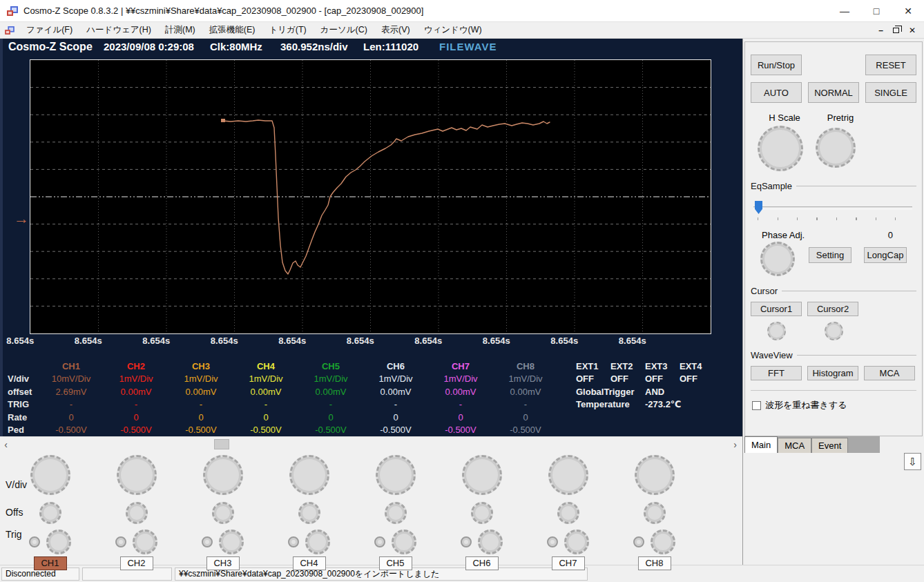  Describe the element at coordinates (833, 309) in the screenshot. I see `cursor2-button: Cursor2` at that location.